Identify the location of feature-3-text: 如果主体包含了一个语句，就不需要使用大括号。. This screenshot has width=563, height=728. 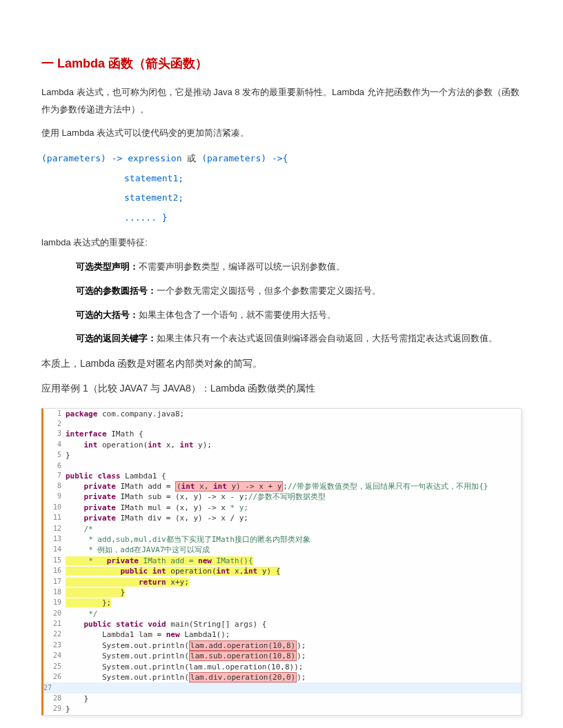
(237, 314).